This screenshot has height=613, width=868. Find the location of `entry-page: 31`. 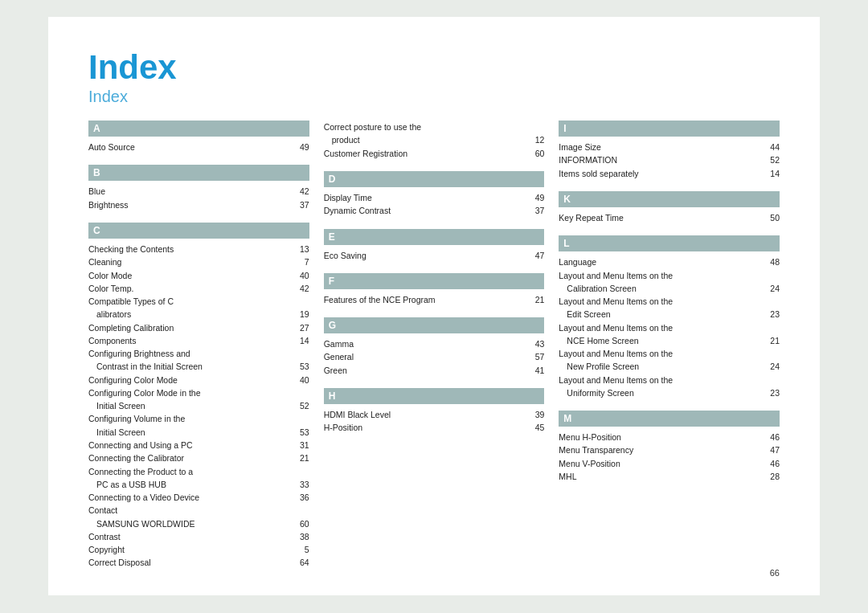

entry-page: 31 is located at coordinates (301, 445).